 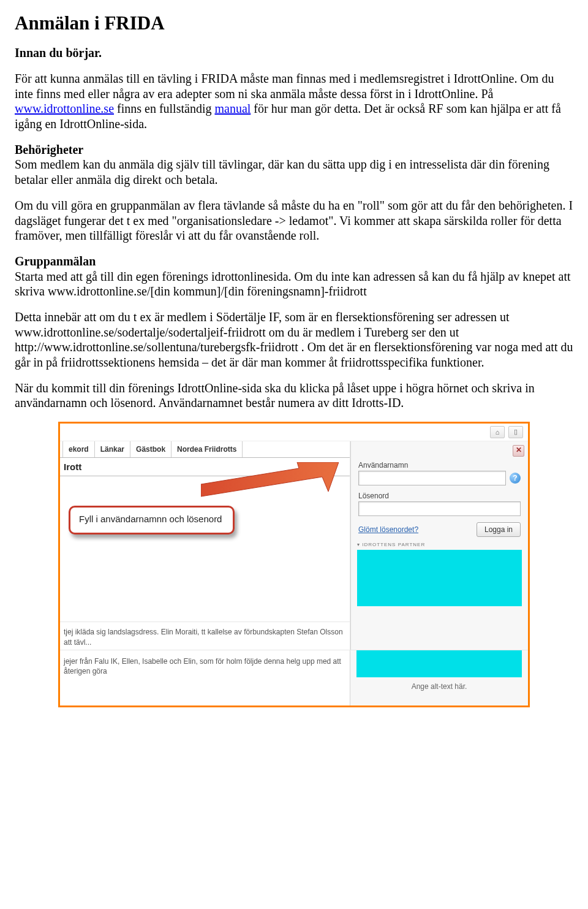 What do you see at coordinates (164, 108) in the screenshot?
I see `intro-text-b: finns en fullständig` at bounding box center [164, 108].